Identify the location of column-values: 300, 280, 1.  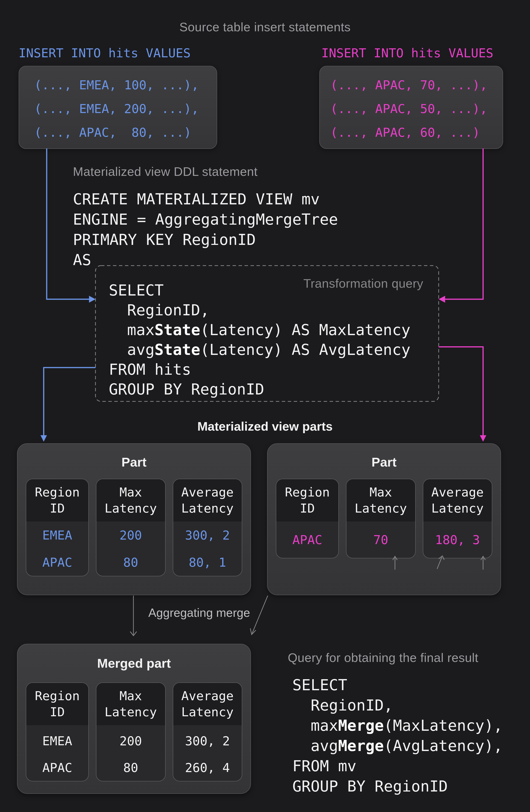
(207, 549).